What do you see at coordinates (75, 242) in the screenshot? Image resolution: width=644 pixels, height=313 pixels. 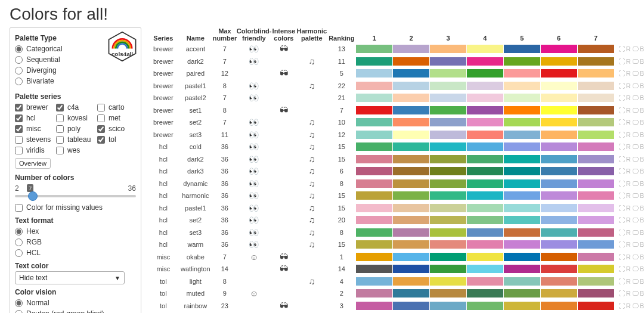 I see `text-format-rgb: RGB` at bounding box center [75, 242].